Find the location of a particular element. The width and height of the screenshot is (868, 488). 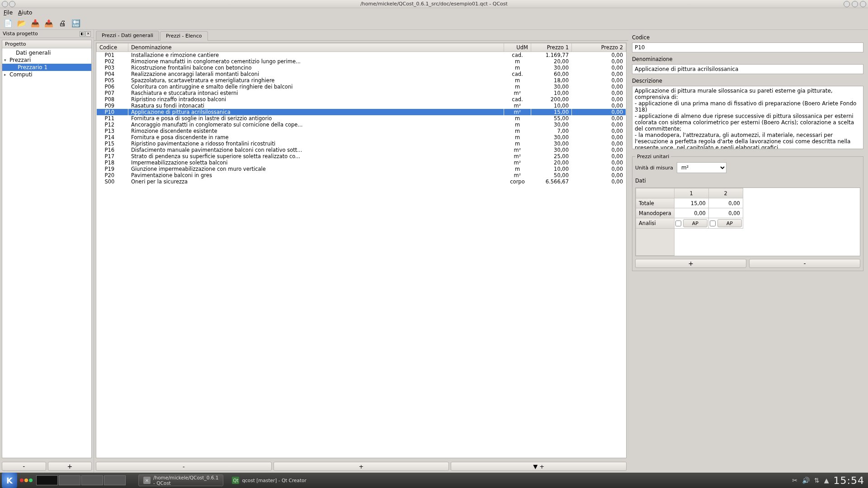

grid-remove-button: - is located at coordinates (184, 466).